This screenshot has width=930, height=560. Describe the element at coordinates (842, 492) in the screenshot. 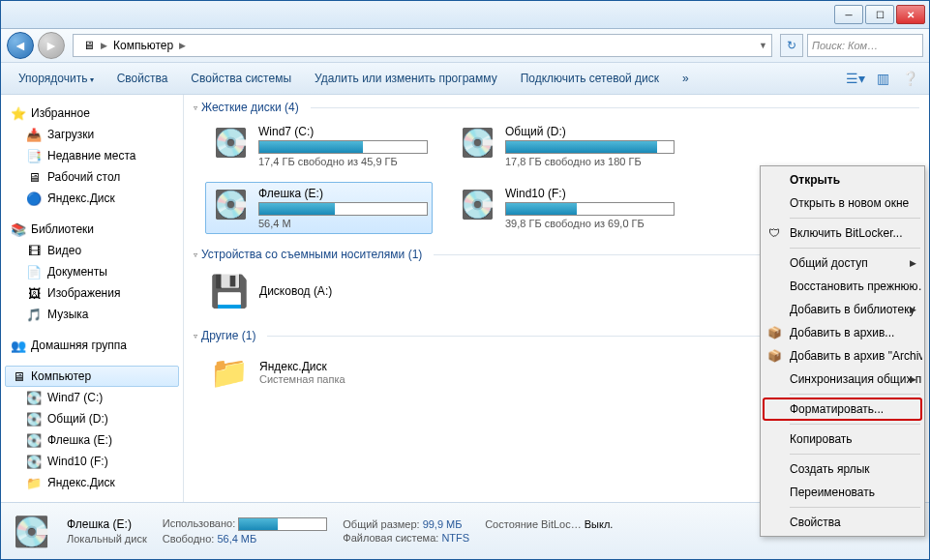

I see `ctx-rename: Переименовать` at that location.